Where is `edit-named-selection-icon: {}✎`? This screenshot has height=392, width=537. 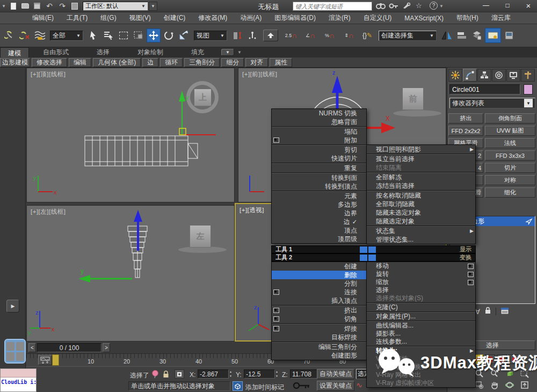
edit-named-selection-icon: {}✎ is located at coordinates (367, 35).